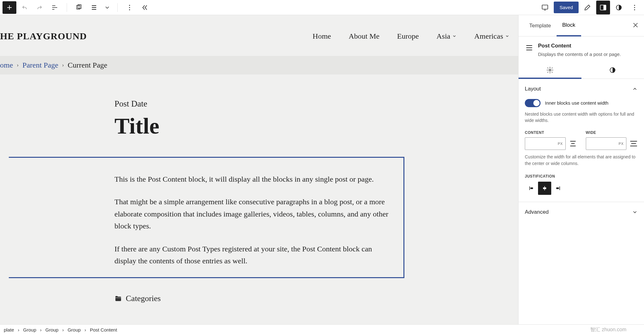  What do you see at coordinates (77, 8) in the screenshot?
I see `toolbar-left-group` at bounding box center [77, 8].